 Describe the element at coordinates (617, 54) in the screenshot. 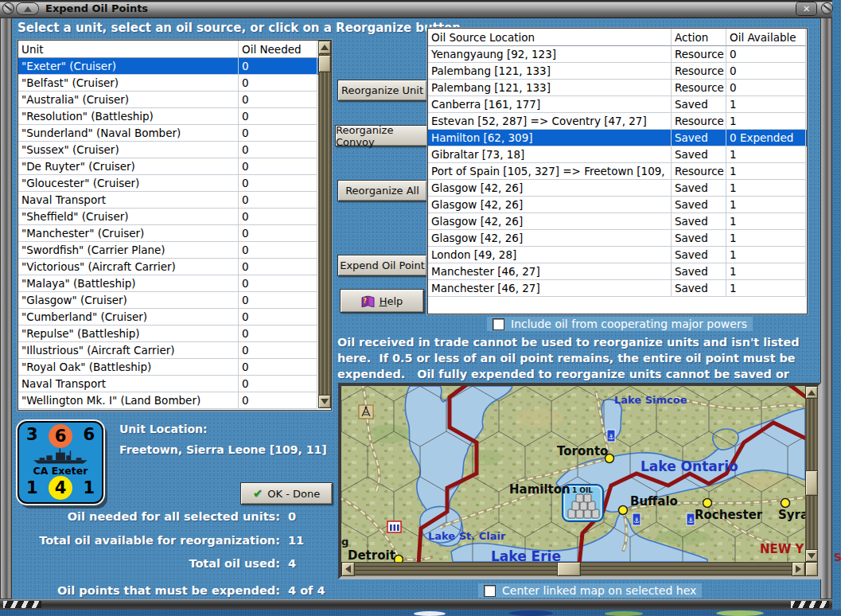

I see `table-row: Yenangyaung [73, 98]Resource0` at that location.